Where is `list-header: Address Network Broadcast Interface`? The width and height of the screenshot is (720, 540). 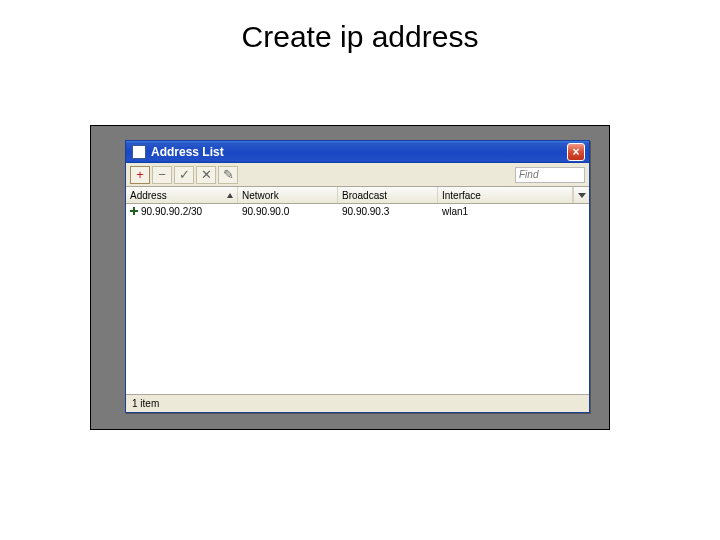 list-header: Address Network Broadcast Interface is located at coordinates (358, 196).